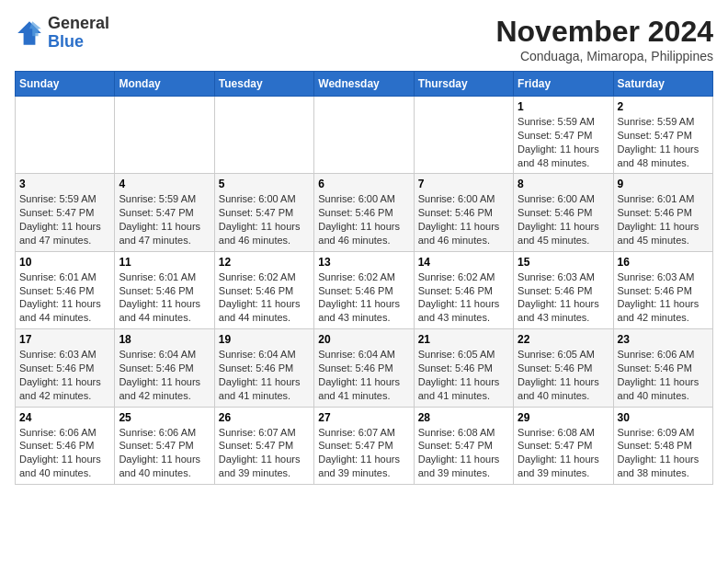  Describe the element at coordinates (164, 219) in the screenshot. I see `day-info-4: Sunrise: 5:59 AMSunset: 5:47 PMDaylight:…` at that location.